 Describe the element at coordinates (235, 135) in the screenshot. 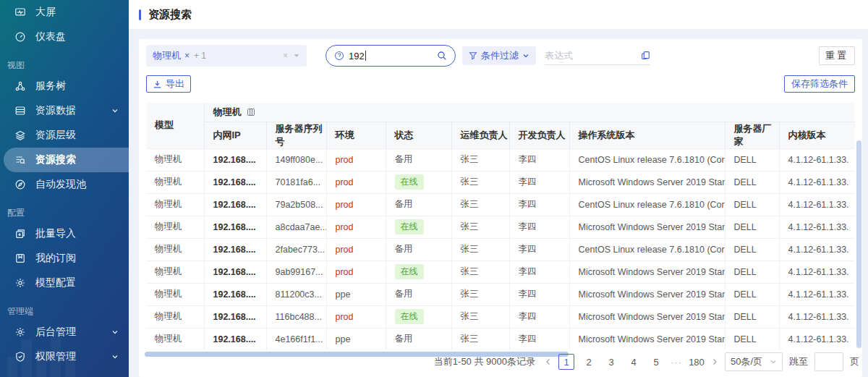

I see `column-header-内网IP: 内网IP` at that location.